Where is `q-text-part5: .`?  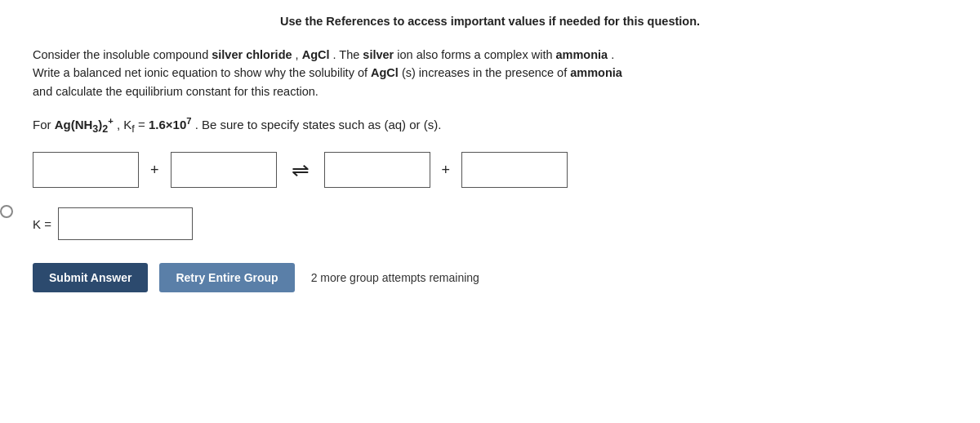 q-text-part5: . is located at coordinates (611, 55).